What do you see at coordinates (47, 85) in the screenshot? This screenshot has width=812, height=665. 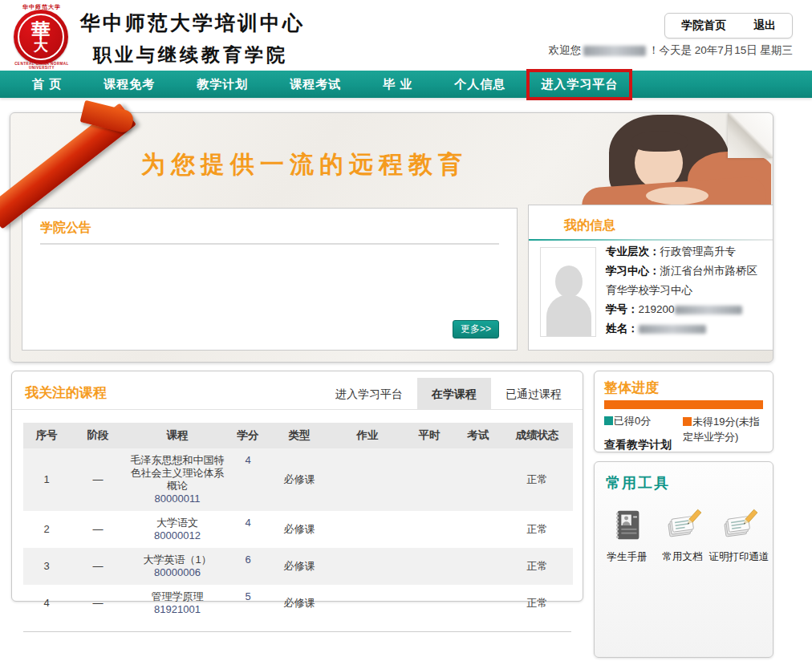 I see `nav-item-home: 首 页` at bounding box center [47, 85].